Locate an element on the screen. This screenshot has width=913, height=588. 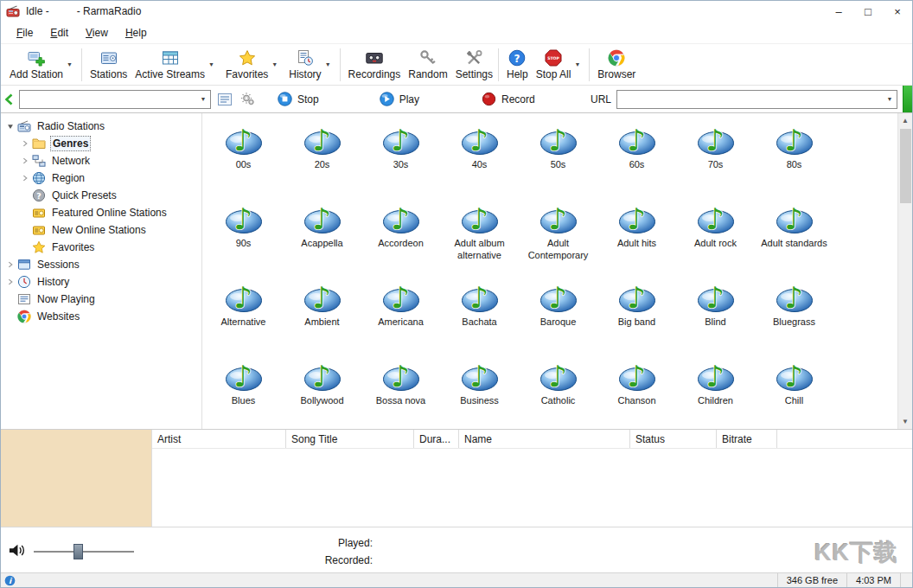
sidebar-item-history: History is located at coordinates (101, 282).